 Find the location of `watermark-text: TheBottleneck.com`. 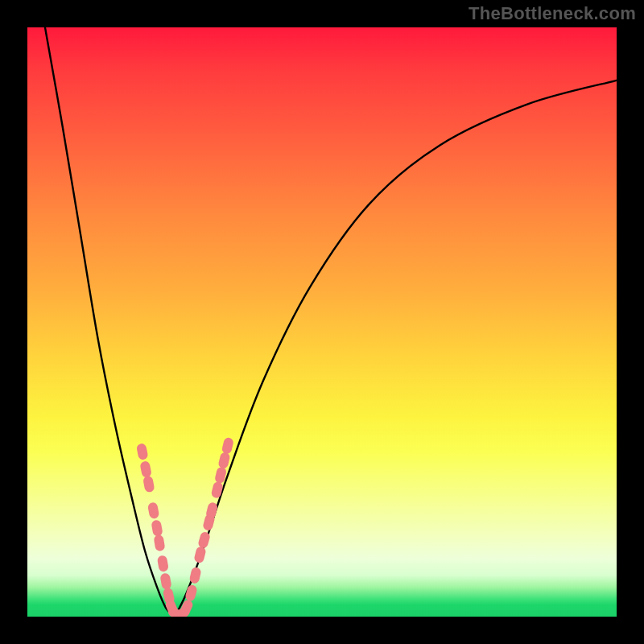

watermark-text: TheBottleneck.com is located at coordinates (552, 14).